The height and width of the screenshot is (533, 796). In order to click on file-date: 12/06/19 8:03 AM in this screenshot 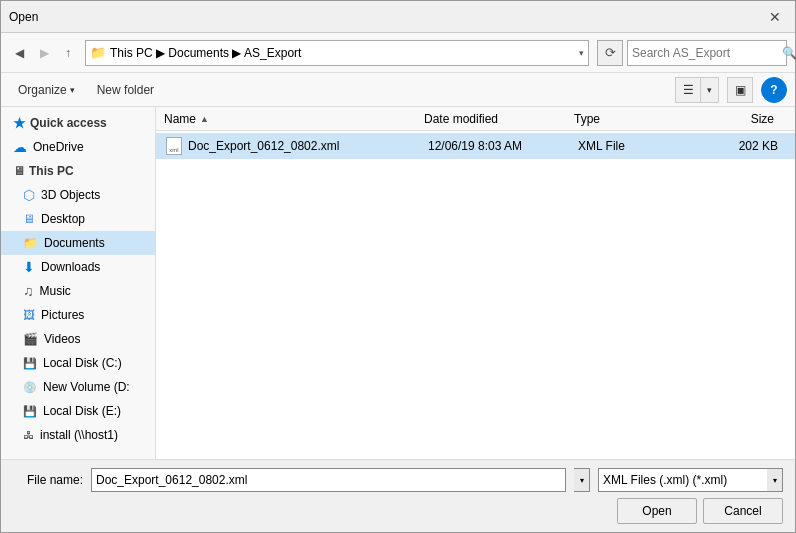, I will do `click(503, 146)`.